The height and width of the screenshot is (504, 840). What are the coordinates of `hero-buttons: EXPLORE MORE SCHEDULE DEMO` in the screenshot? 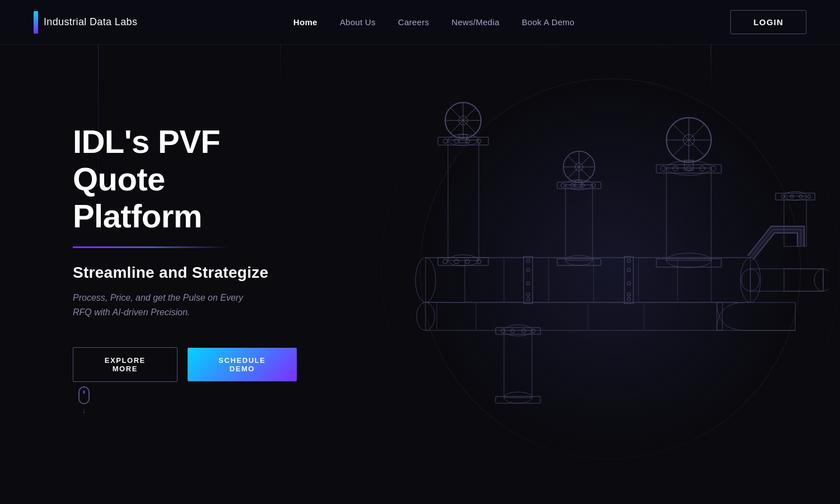 It's located at (185, 365).